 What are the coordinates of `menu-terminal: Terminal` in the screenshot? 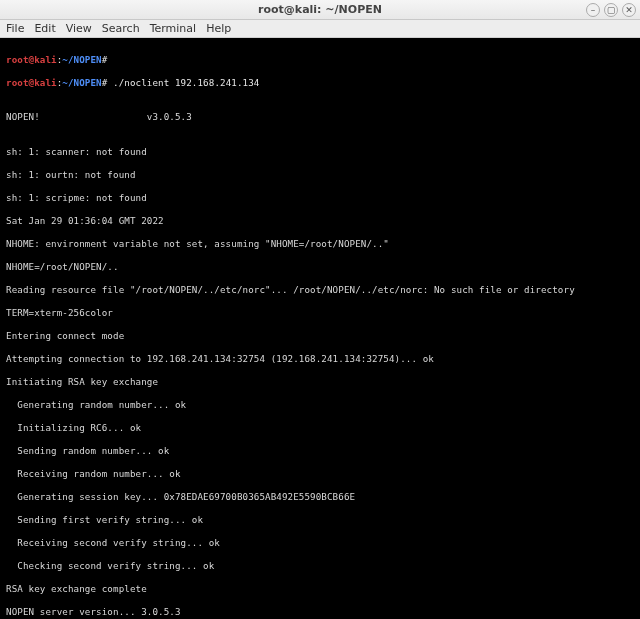 It's located at (174, 28).